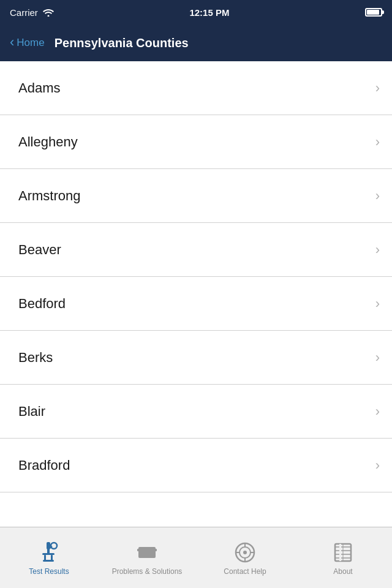 This screenshot has height=588, width=392. What do you see at coordinates (39, 88) in the screenshot?
I see `list-item-label: Adams` at bounding box center [39, 88].